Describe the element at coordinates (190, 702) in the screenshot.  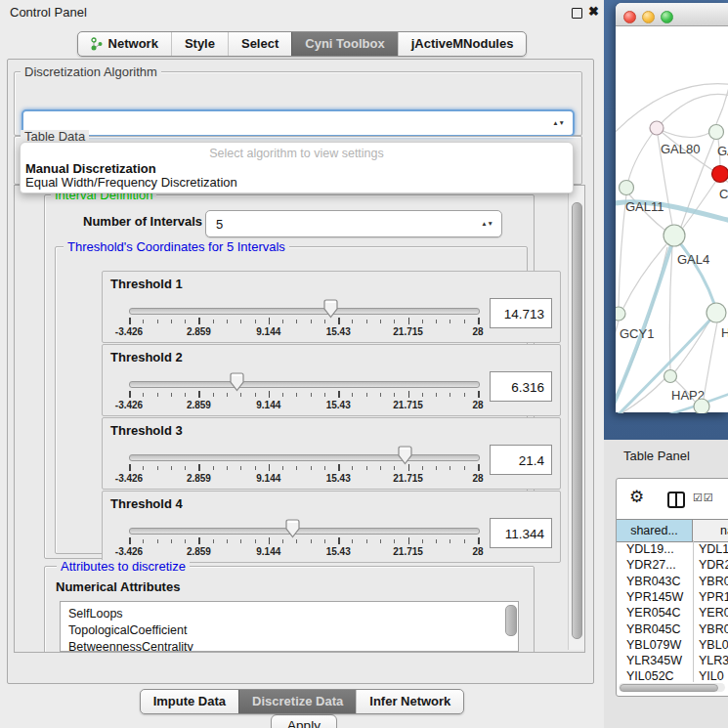
I see `tab-impute-data: Impute Data` at that location.